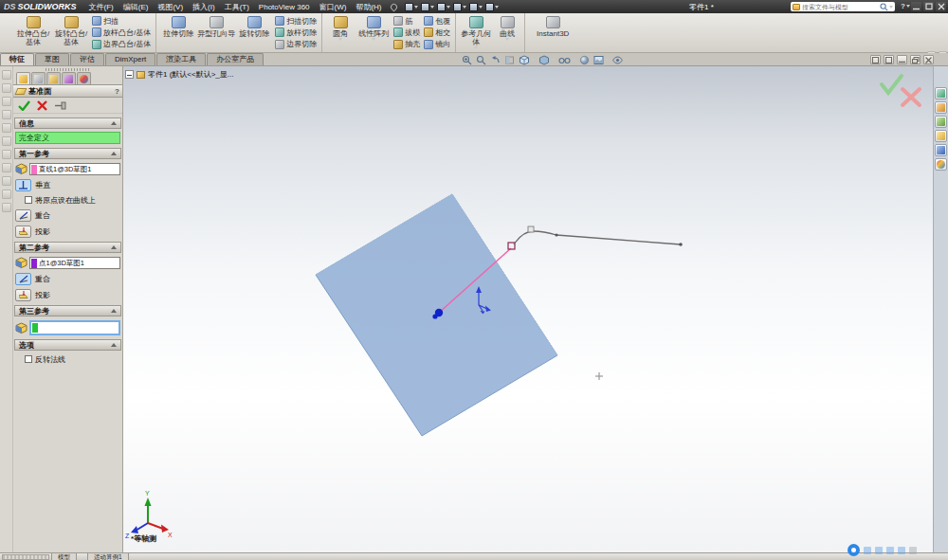  Describe the element at coordinates (68, 154) in the screenshot. I see `first-reference-header: 第一参考` at that location.